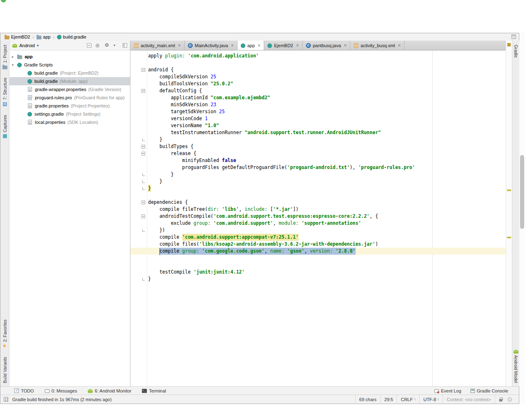  What do you see at coordinates (5, 57) in the screenshot?
I see `toolwindow-button-1-project: 1: Project` at bounding box center [5, 57].